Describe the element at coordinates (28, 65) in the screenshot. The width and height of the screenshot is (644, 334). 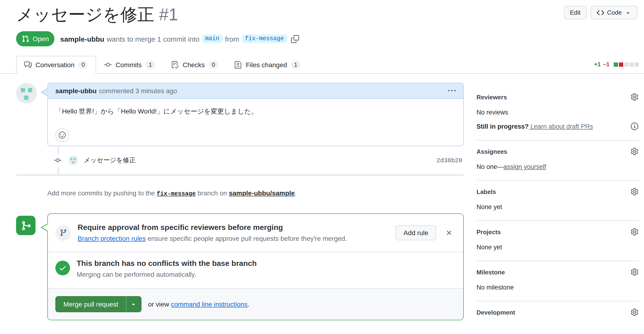
I see `comment-discussion-icon` at that location.